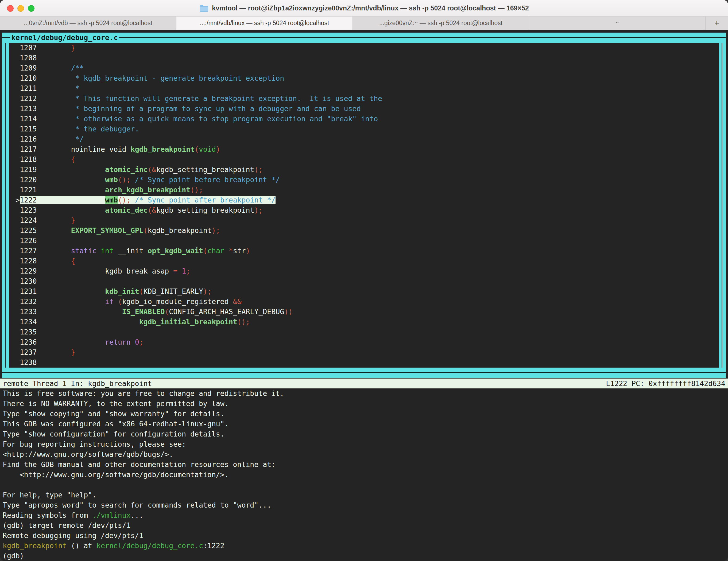 The image size is (728, 561). I want to click on console-line: For bug reporting instructions, please s…, so click(364, 444).